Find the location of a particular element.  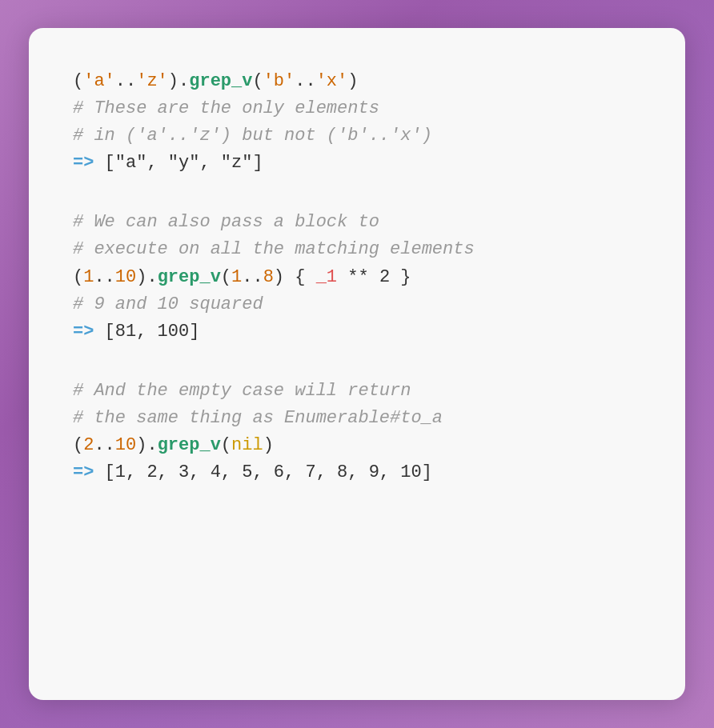

code-line-3-1: (2..10).grep_v(nil) is located at coordinates (357, 446).